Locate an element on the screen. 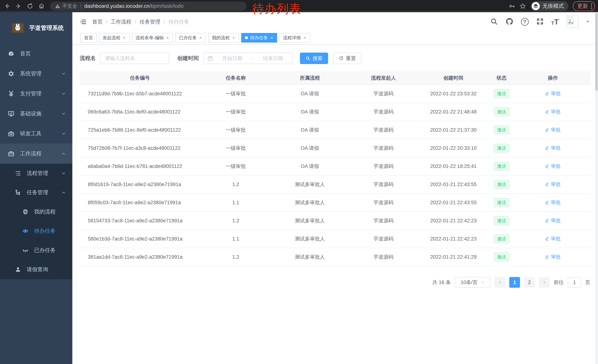 The width and height of the screenshot is (598, 364). monitor-icon is located at coordinates (11, 114).